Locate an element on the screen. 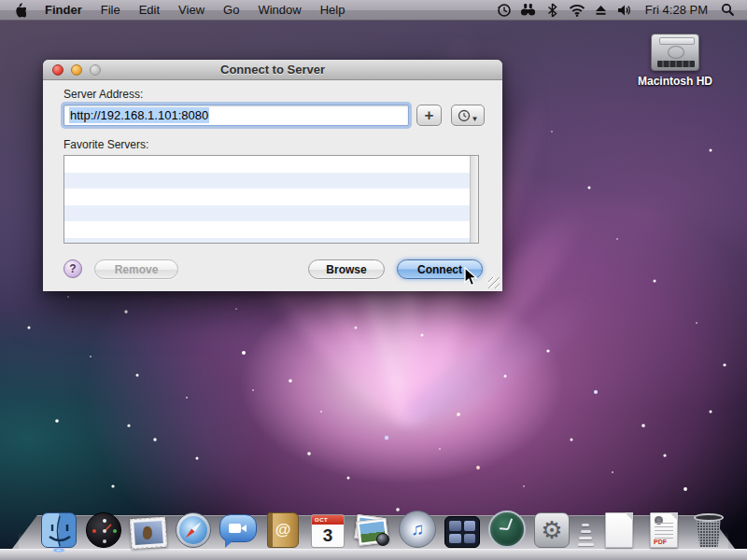 This screenshot has width=747, height=560. help-question-icon: ? is located at coordinates (73, 269).